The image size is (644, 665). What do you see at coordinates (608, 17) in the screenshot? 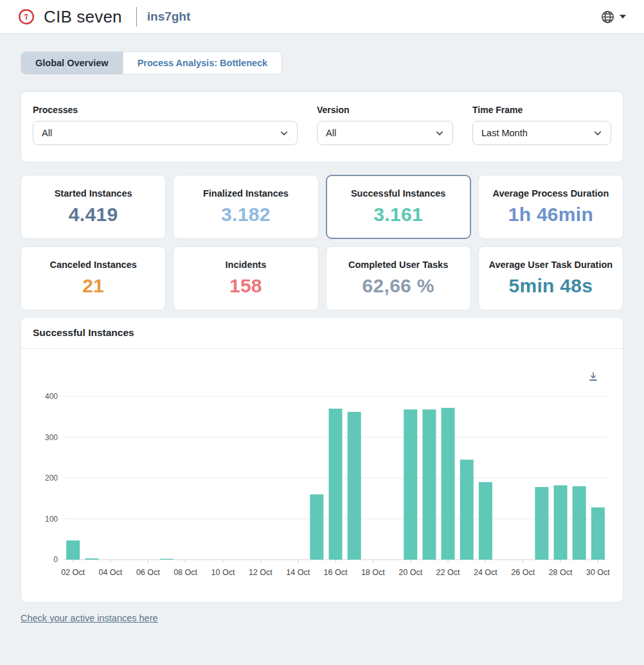
I see `globe-icon` at bounding box center [608, 17].